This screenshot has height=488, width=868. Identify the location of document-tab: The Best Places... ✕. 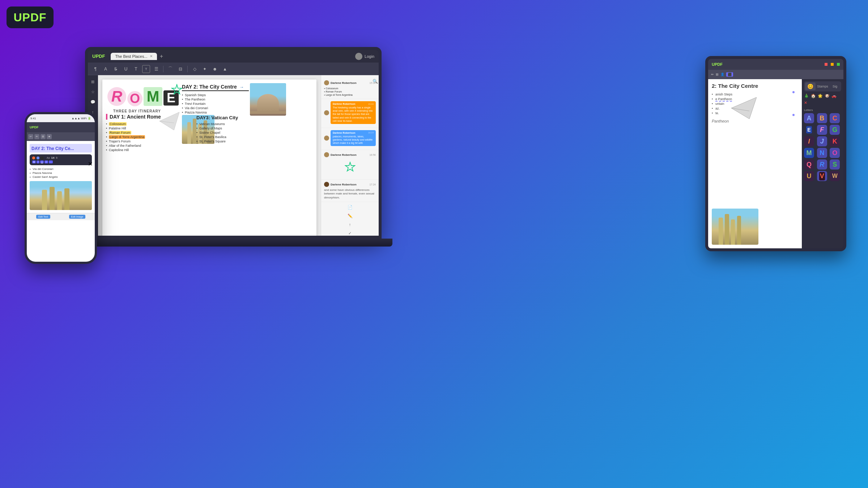
(134, 56).